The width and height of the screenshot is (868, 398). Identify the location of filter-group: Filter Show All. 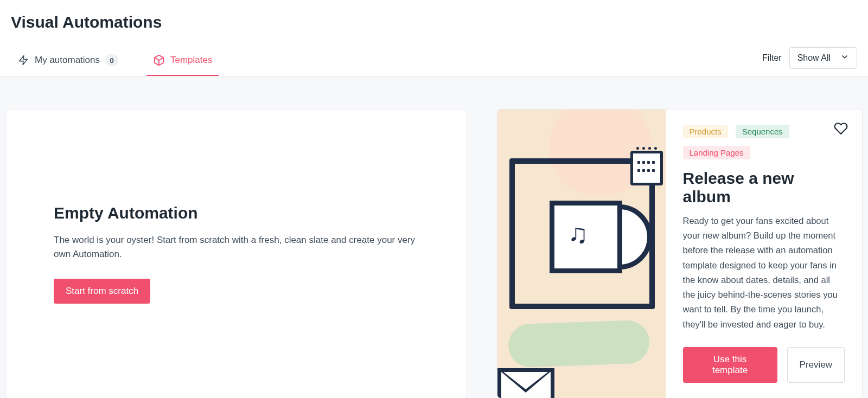
(809, 61).